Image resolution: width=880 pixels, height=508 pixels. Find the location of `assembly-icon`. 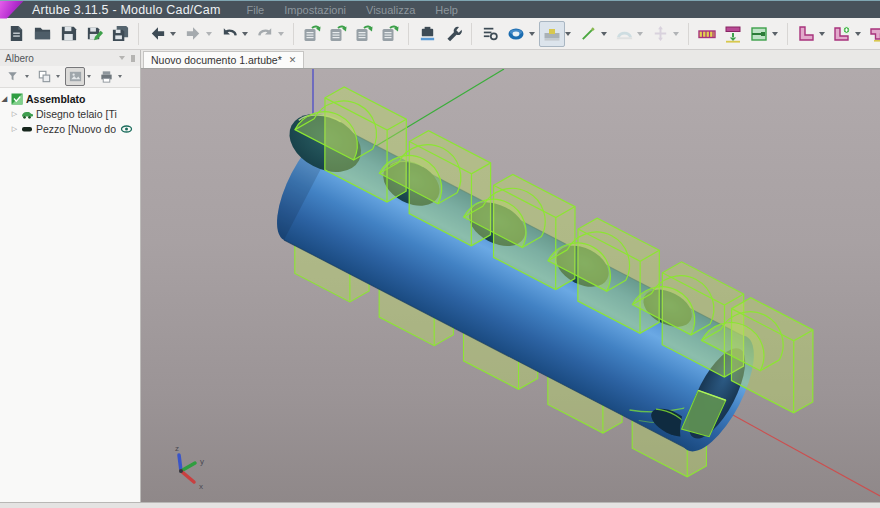

assembly-icon is located at coordinates (17, 99).